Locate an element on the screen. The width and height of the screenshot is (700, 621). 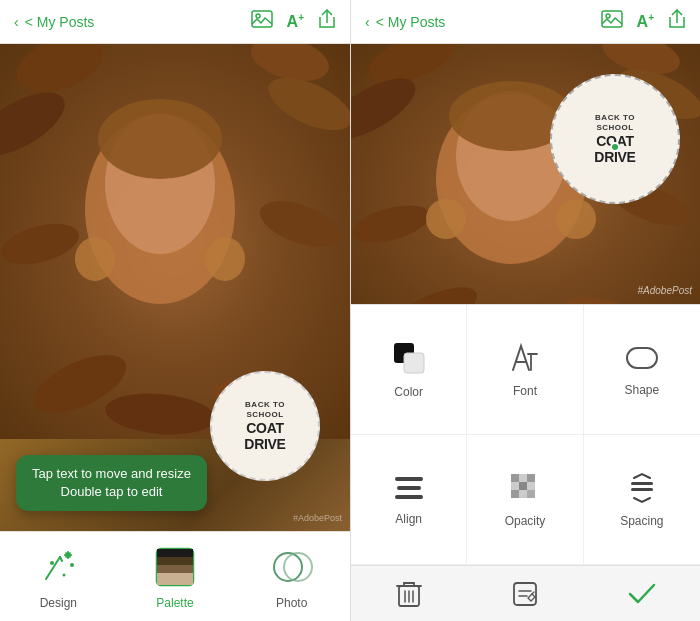
photo-label: Photo is located at coordinates (292, 603).